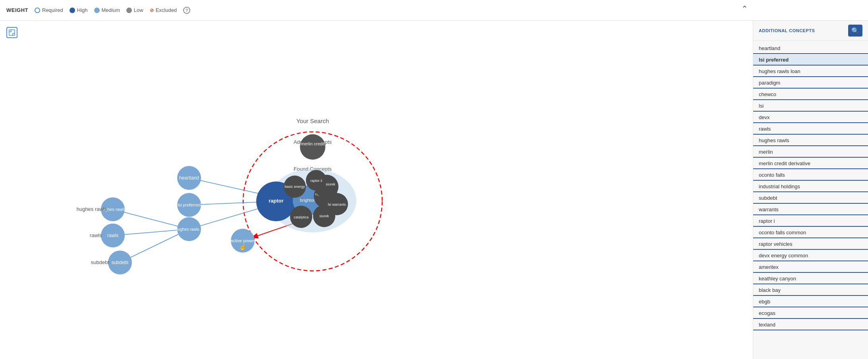 Image resolution: width=868 pixels, height=359 pixels. I want to click on concept-item-black_bay: black bay, so click(810, 291).